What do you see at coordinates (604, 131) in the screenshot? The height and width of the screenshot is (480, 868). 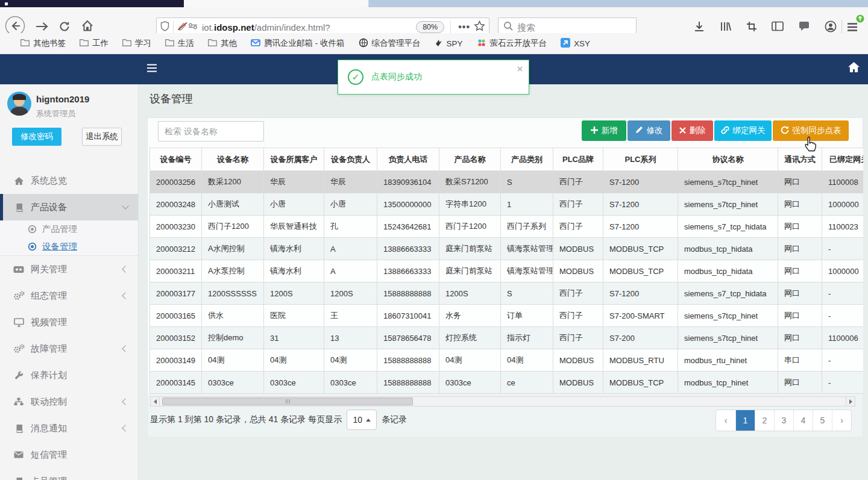 I see `add-device-button: 新增` at bounding box center [604, 131].